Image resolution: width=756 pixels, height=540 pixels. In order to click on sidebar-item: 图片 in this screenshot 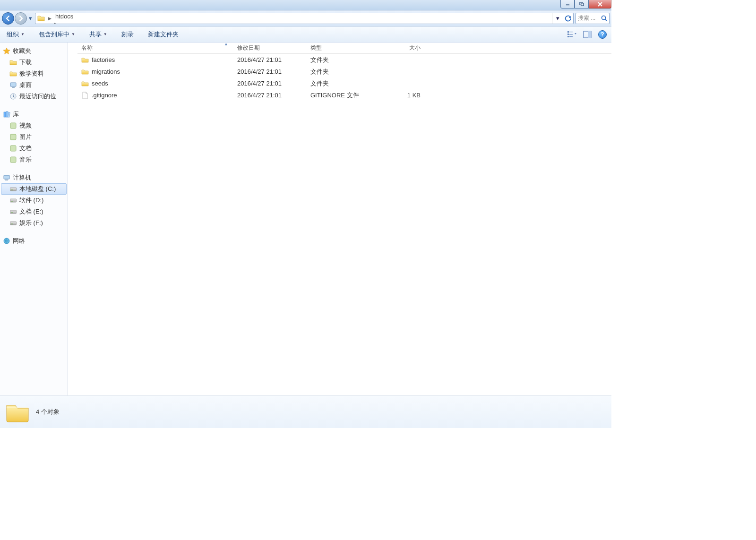, I will do `click(34, 137)`.